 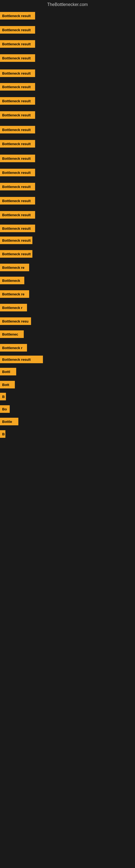 What do you see at coordinates (68, 4) in the screenshot?
I see `site-title-text: TheBottlenecker.com` at bounding box center [68, 4].